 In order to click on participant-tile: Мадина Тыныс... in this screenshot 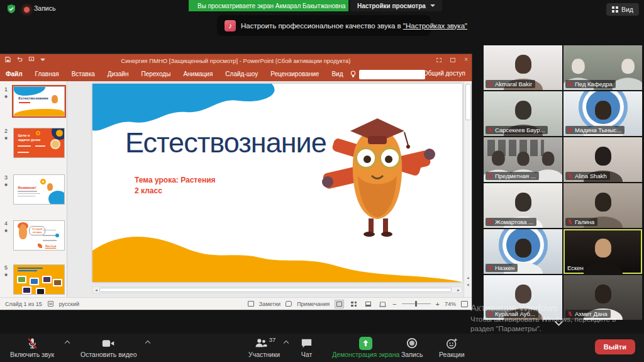, I will do `click(602, 113)`.